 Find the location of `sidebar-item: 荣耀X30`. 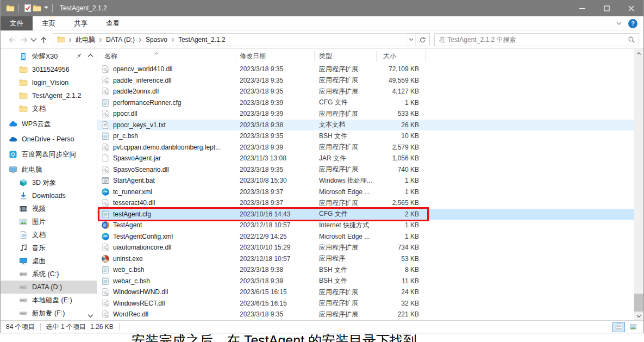

sidebar-item: 荣耀X30 is located at coordinates (49, 57).